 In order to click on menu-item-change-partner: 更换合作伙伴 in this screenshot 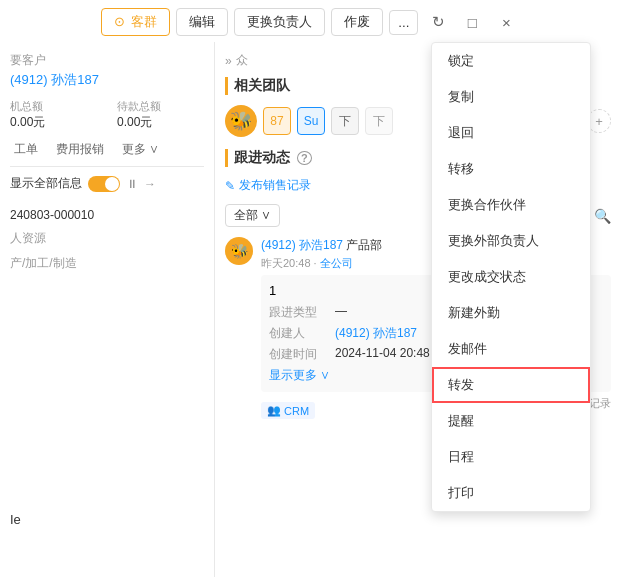, I will do `click(511, 205)`.